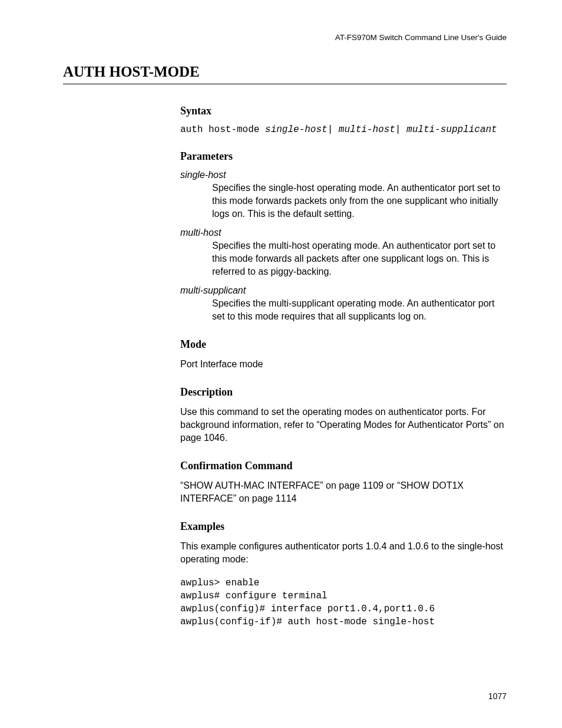 This screenshot has width=562, height=728. Describe the element at coordinates (381, 130) in the screenshot. I see `syntax-cmd-args: single-host| multi-host| multi-supplican…` at that location.